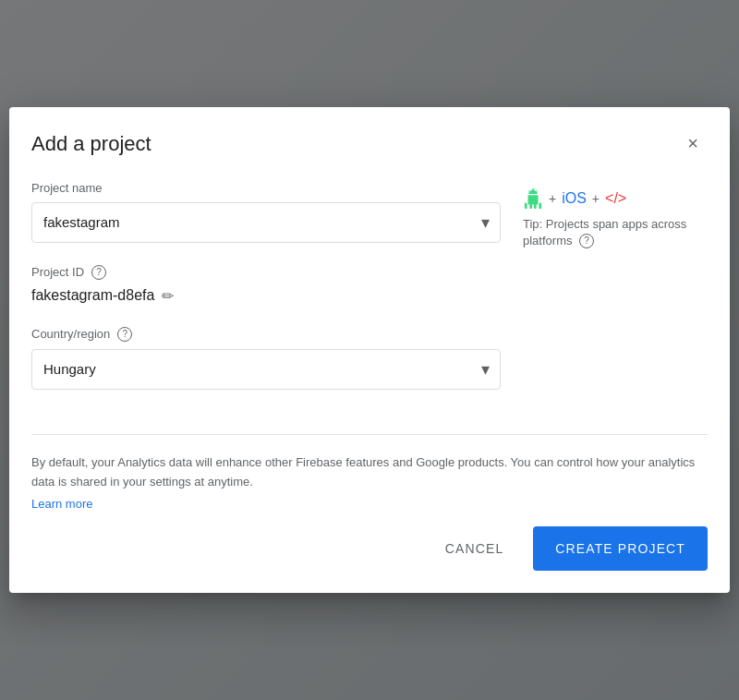 Image resolution: width=739 pixels, height=700 pixels. Describe the element at coordinates (266, 223) in the screenshot. I see `project-name-wrapper: fakestagram ▾` at that location.